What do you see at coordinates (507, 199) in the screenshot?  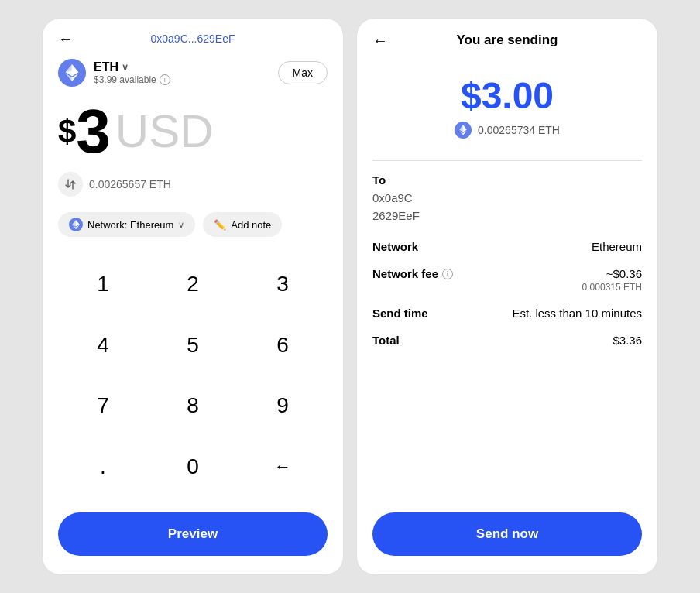 I see `to-section: To 0x0a9C 2629EeF` at bounding box center [507, 199].